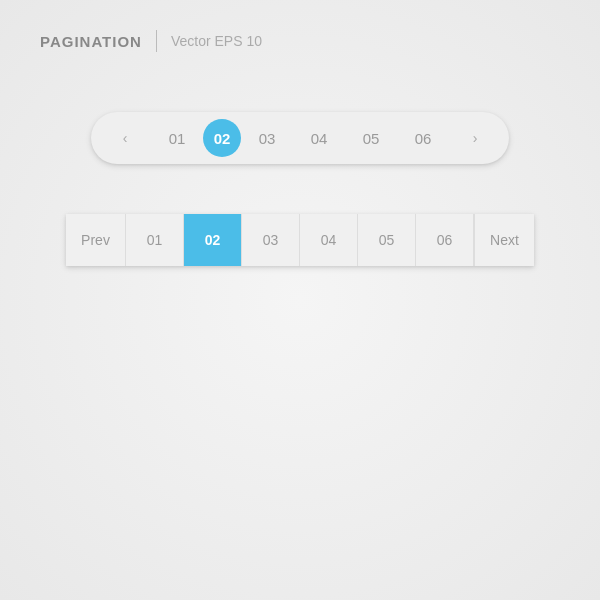 The height and width of the screenshot is (600, 600). What do you see at coordinates (423, 138) in the screenshot?
I see `pill-page-6: 06` at bounding box center [423, 138].